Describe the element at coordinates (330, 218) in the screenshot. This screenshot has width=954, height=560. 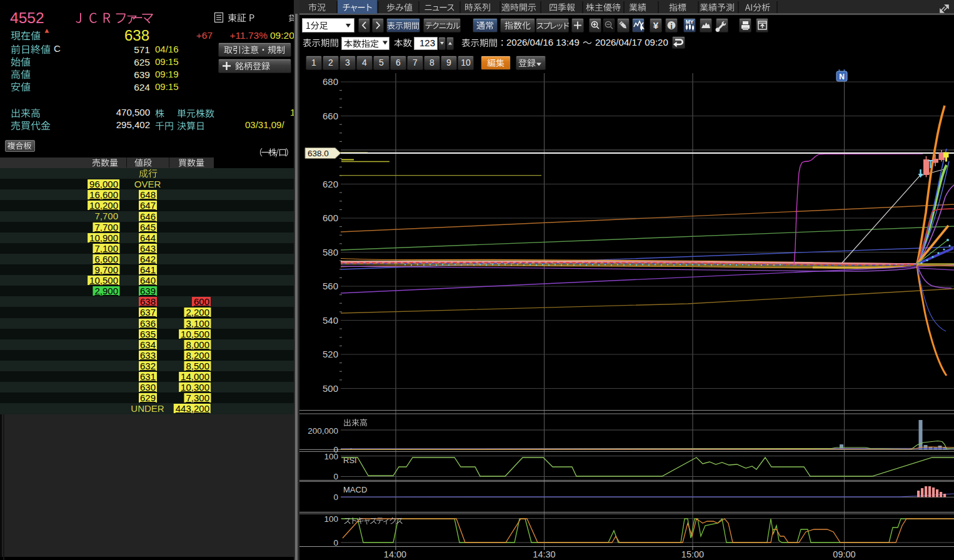
I see `svg-text: 600` at that location.